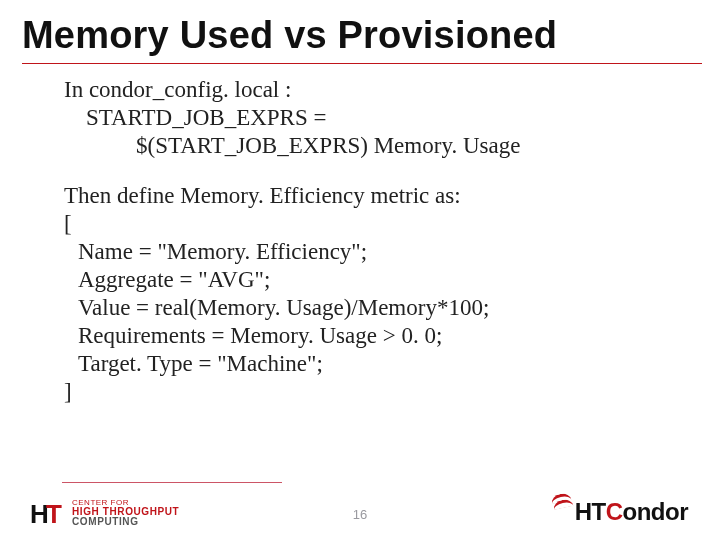  What do you see at coordinates (389, 118) in the screenshot?
I see `config-line-1: STARTD_JOB_EXPRS =` at bounding box center [389, 118].